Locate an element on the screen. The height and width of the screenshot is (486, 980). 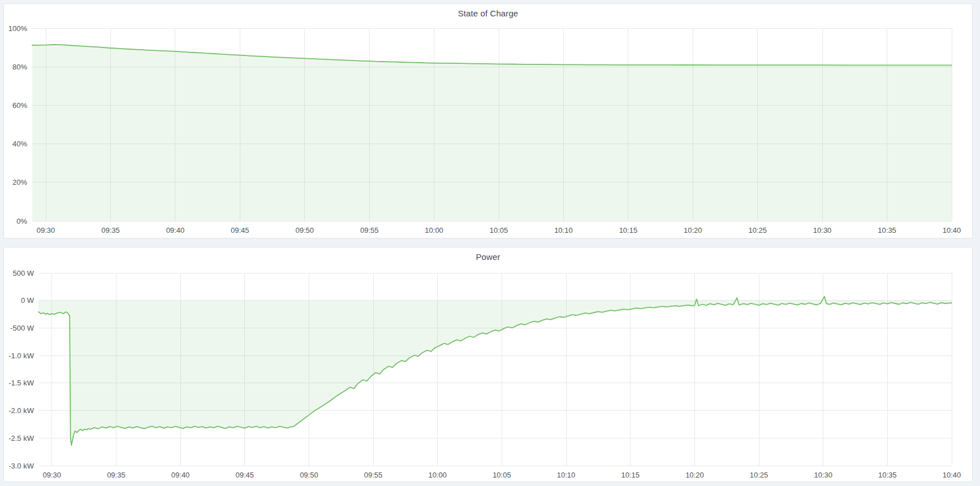
svg-text: -2.5 kW is located at coordinates (21, 439).